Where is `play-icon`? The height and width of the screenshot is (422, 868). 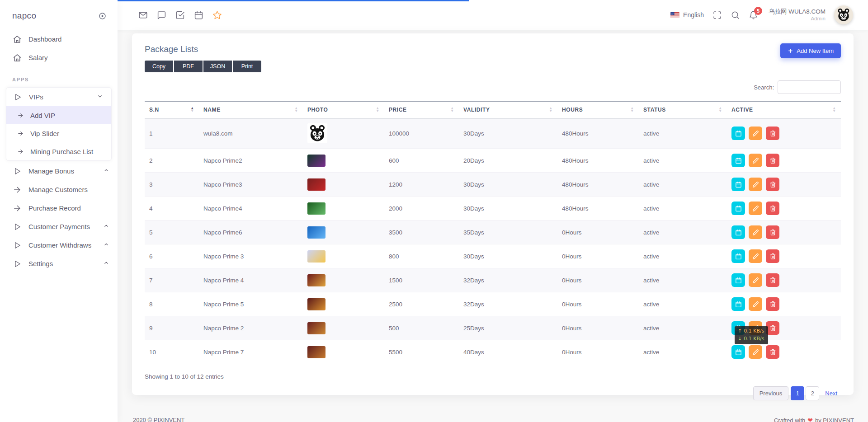 play-icon is located at coordinates (18, 264).